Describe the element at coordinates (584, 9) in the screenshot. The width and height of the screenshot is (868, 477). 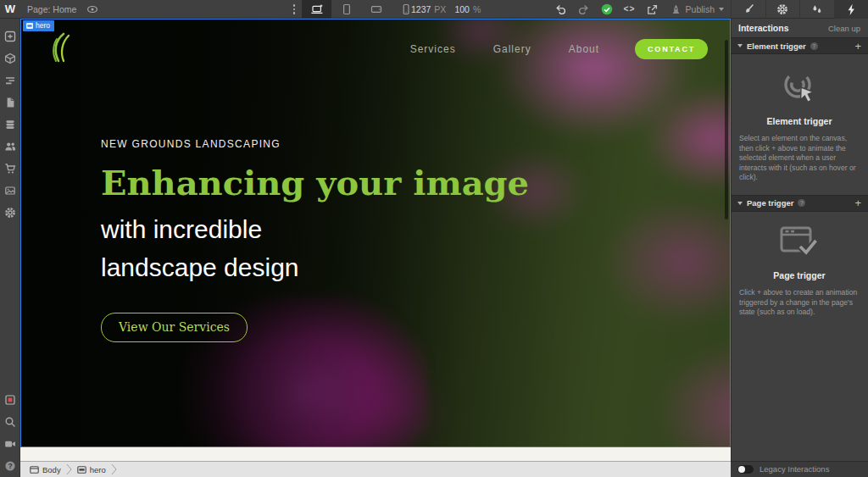
I see `redo-icon` at that location.